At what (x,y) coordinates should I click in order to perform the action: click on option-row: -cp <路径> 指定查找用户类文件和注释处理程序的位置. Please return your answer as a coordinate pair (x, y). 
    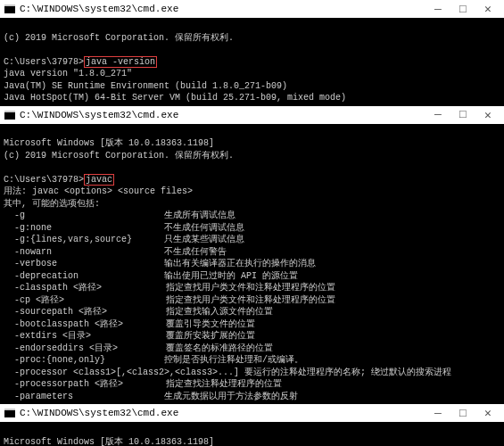
    Looking at the image, I should click on (252, 301).